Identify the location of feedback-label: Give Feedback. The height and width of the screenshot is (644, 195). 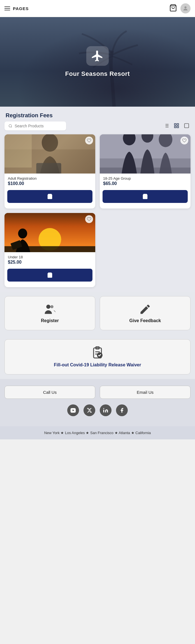
(145, 321).